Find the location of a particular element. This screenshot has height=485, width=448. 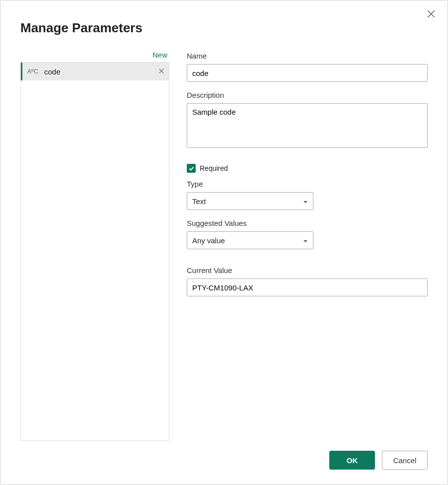

delete-icon is located at coordinates (161, 71).